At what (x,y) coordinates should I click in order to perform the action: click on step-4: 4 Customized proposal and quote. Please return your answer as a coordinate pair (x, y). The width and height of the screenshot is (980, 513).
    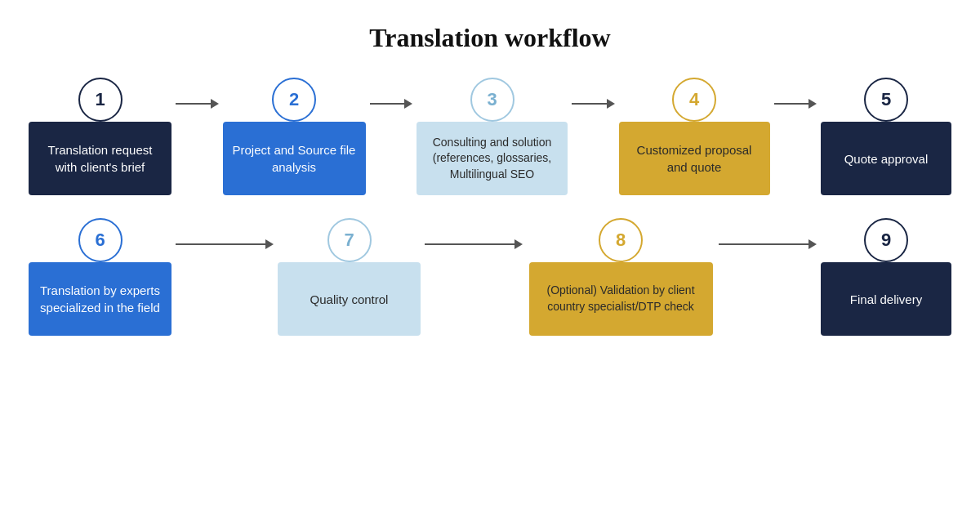
    Looking at the image, I should click on (694, 136).